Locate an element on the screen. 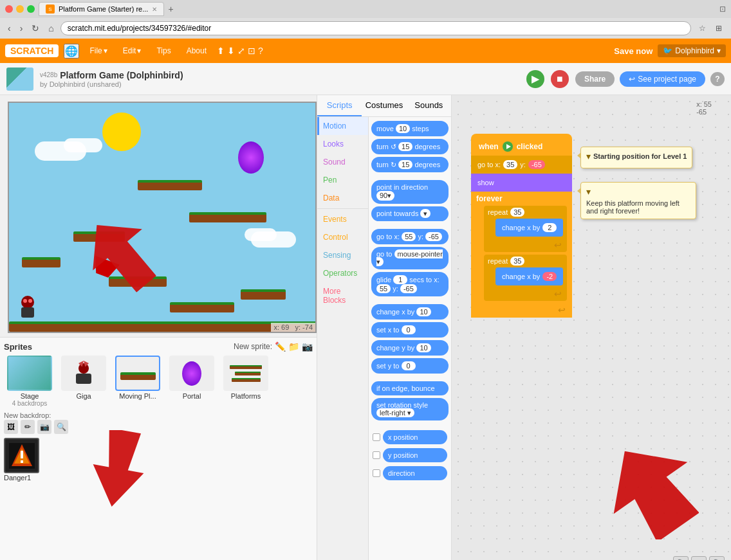  upload-backdrop-btn: ✏ is located at coordinates (28, 427).